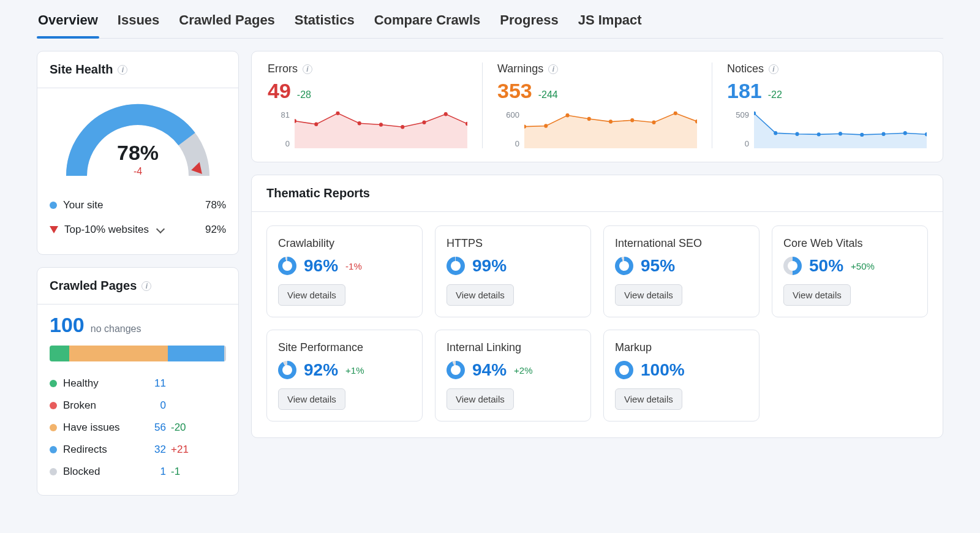 The image size is (980, 533). Describe the element at coordinates (344, 271) in the screenshot. I see `thematic-card-crawlability: Crawlability96%-1%View details` at that location.